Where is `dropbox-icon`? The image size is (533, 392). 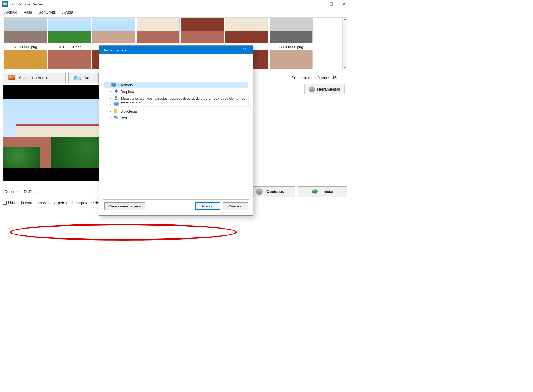
dropbox-icon is located at coordinates (116, 91).